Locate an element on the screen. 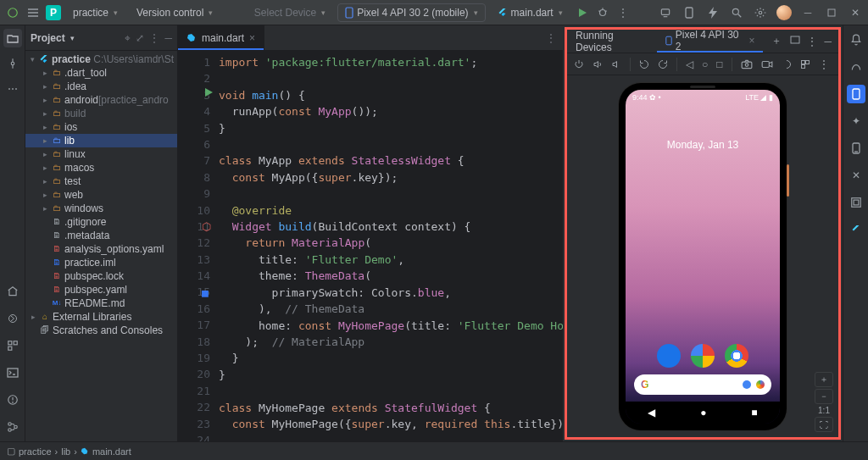  collapse-icon: ⋮ is located at coordinates (154, 38).